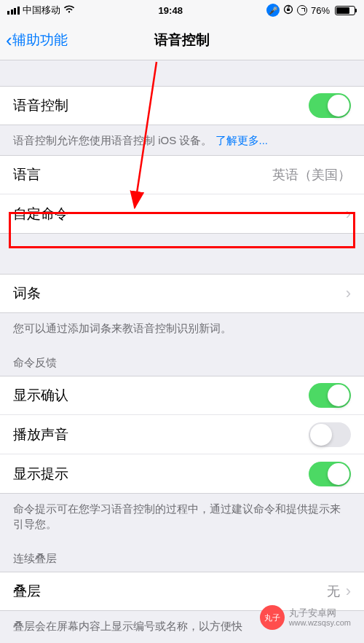 This screenshot has width=364, height=643. What do you see at coordinates (320, 10) in the screenshot?
I see `battery-percent: 76%` at bounding box center [320, 10].